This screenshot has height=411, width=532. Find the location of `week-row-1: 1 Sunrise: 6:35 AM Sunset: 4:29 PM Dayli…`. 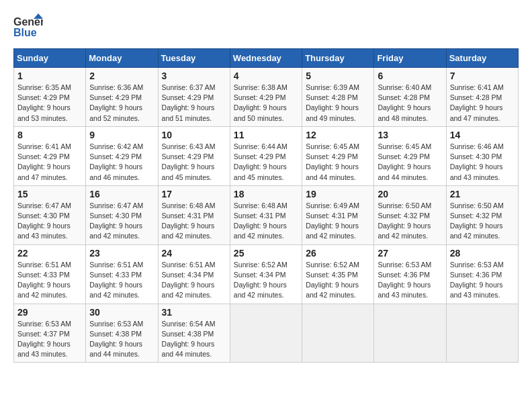

week-row-1: 1 Sunrise: 6:35 AM Sunset: 4:29 PM Dayli… is located at coordinates (266, 97).